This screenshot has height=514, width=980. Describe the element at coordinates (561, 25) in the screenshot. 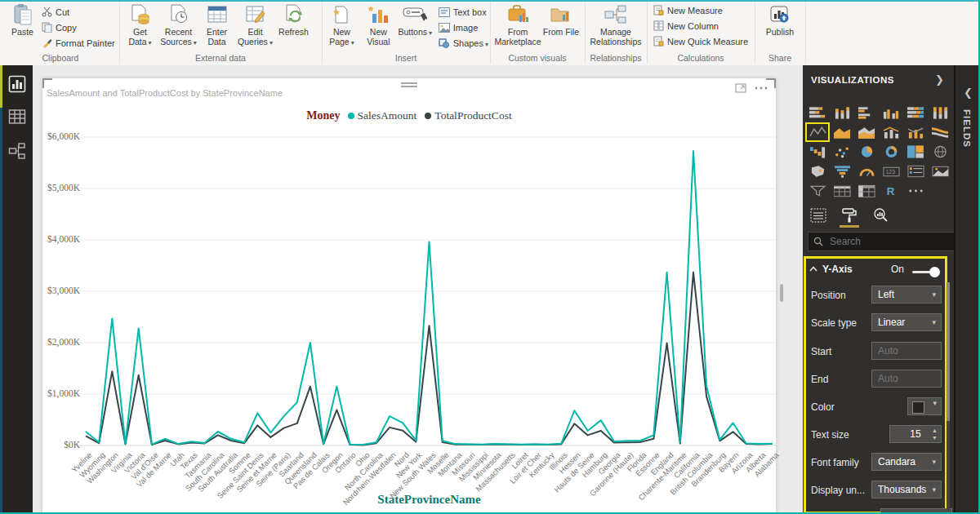

I see `from-file-button: From File` at that location.